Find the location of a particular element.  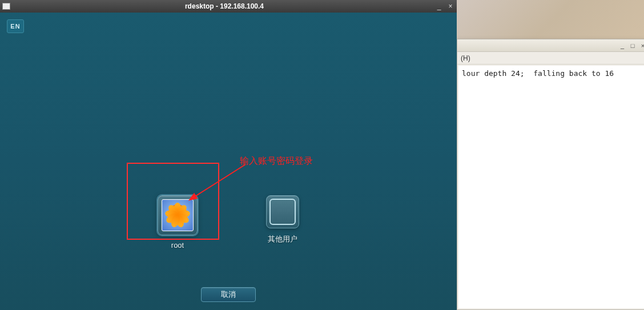

minimize-button: _ is located at coordinates (439, 6).